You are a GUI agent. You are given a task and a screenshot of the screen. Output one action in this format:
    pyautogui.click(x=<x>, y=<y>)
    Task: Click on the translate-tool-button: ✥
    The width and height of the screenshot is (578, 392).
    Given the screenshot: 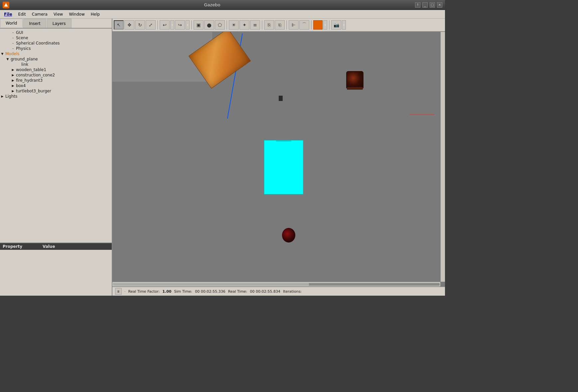 What is the action you would take?
    pyautogui.click(x=129, y=25)
    